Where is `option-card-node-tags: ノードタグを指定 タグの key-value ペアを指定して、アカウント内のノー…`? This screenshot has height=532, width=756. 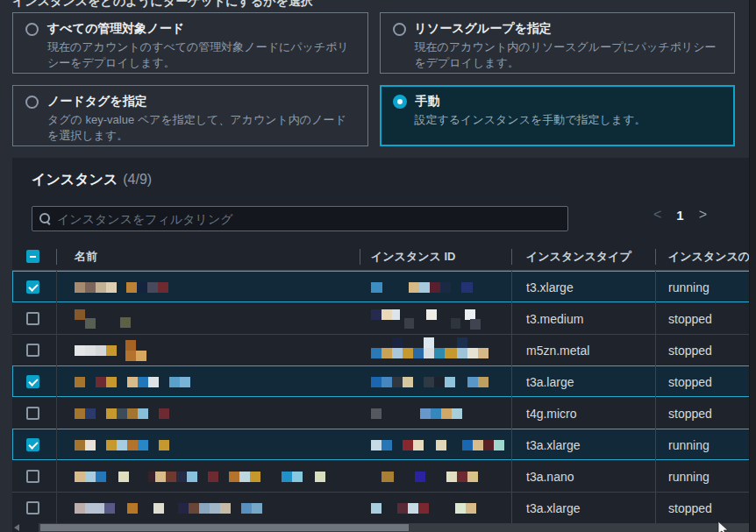 option-card-node-tags: ノードタグを指定 タグの key-value ペアを指定して、アカウント内のノー… is located at coordinates (190, 116).